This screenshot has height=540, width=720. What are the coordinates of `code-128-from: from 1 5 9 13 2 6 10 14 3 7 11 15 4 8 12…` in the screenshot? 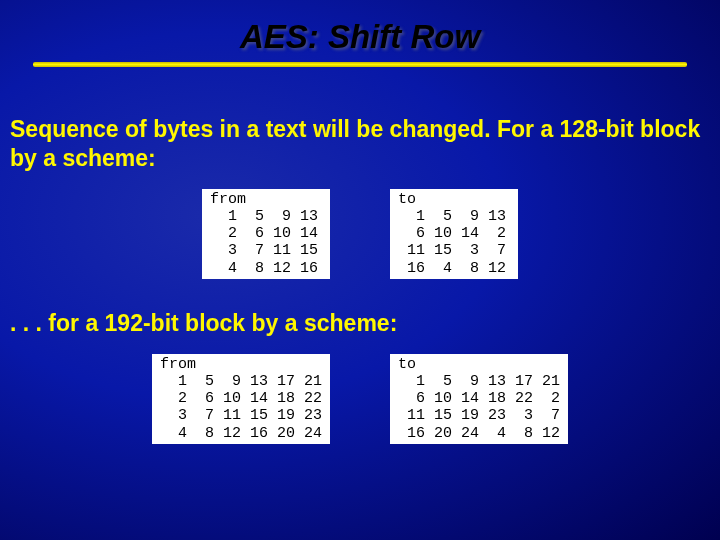 It's located at (266, 234).